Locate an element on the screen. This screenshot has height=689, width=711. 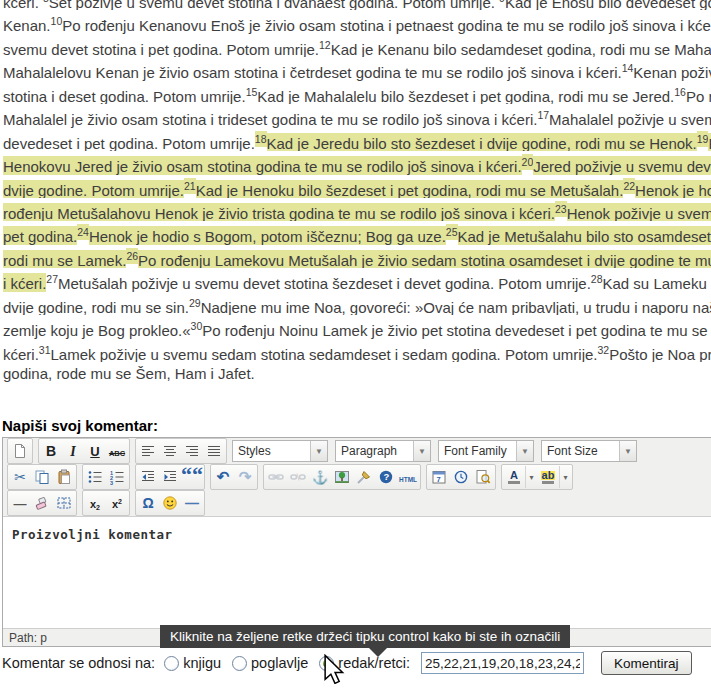
bible-line: Henokovu Jered je živio osam stotina god… is located at coordinates (357, 162).